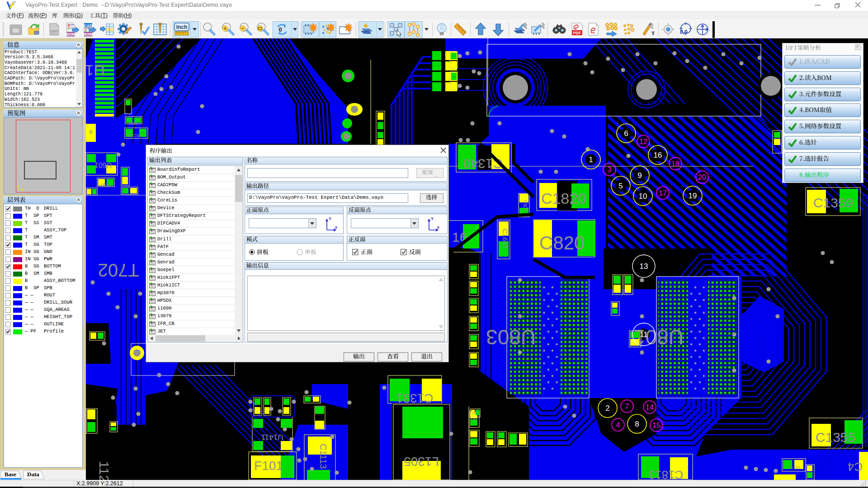 Image resolution: width=868 pixels, height=488 pixels. Describe the element at coordinates (643, 142) in the screenshot. I see `svg-text: 12` at that location.